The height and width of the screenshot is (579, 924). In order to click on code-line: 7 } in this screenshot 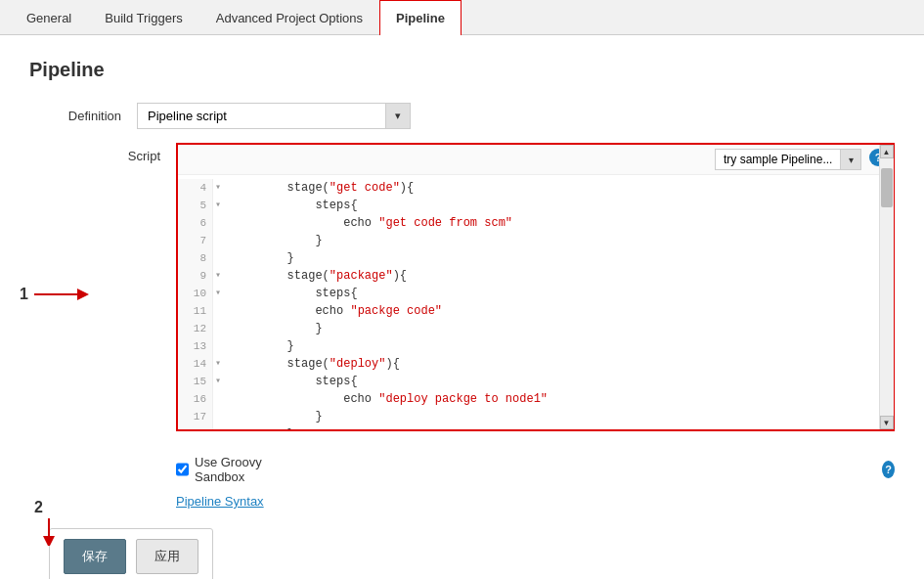, I will do `click(536, 241)`.